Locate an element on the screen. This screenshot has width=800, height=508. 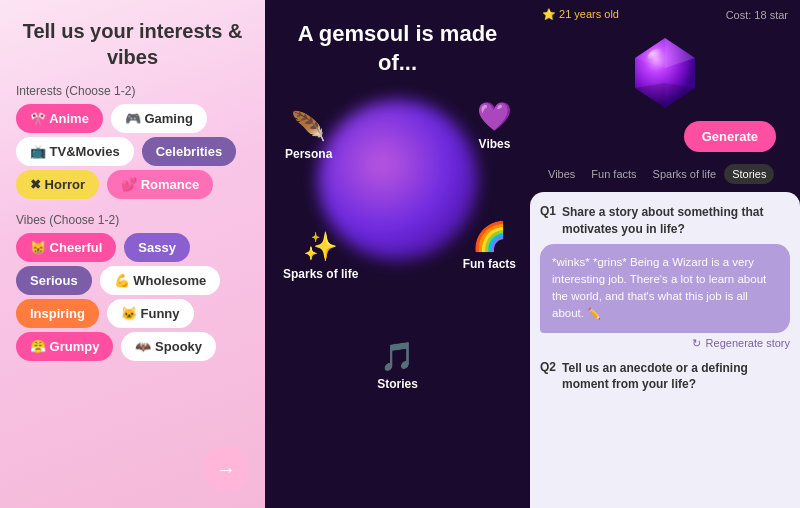
interests-label: Interests (Choose 1-2) is located at coordinates (132, 91).